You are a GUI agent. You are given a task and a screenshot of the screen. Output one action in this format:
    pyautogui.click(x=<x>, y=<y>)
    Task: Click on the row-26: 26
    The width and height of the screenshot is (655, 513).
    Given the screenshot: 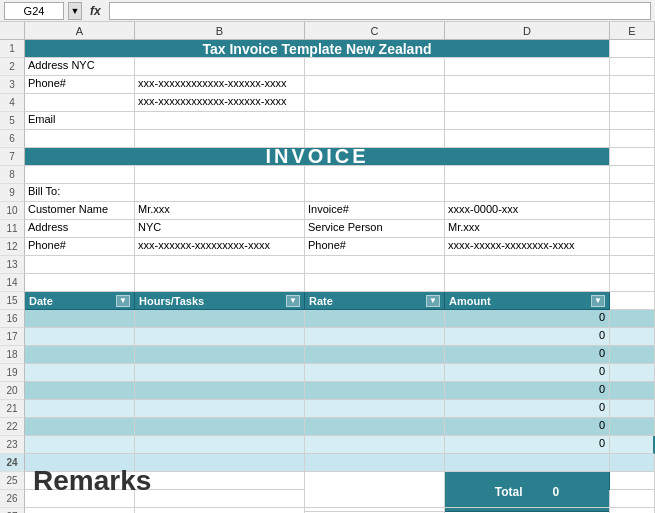 What is the action you would take?
    pyautogui.click(x=328, y=499)
    